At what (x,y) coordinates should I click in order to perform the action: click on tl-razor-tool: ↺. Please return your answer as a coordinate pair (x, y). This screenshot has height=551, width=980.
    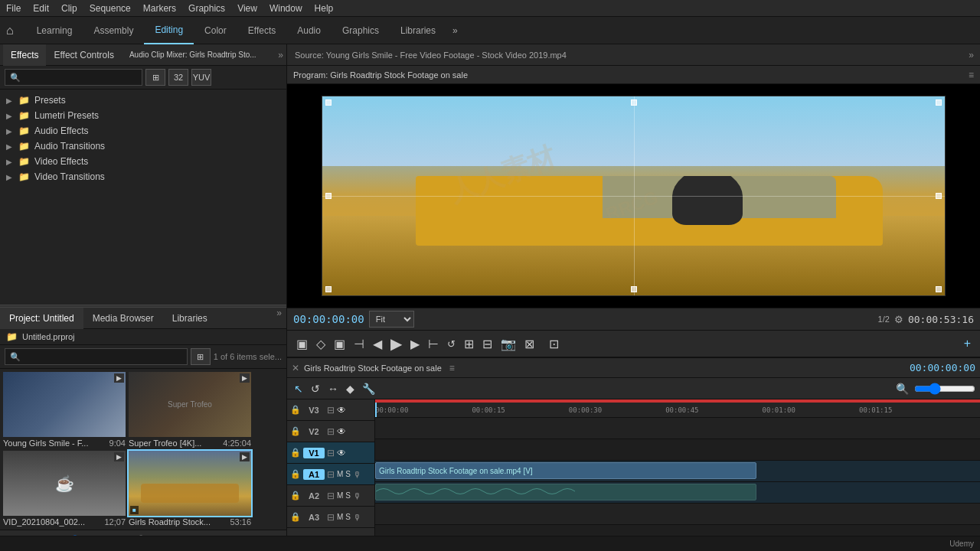
    Looking at the image, I should click on (315, 389).